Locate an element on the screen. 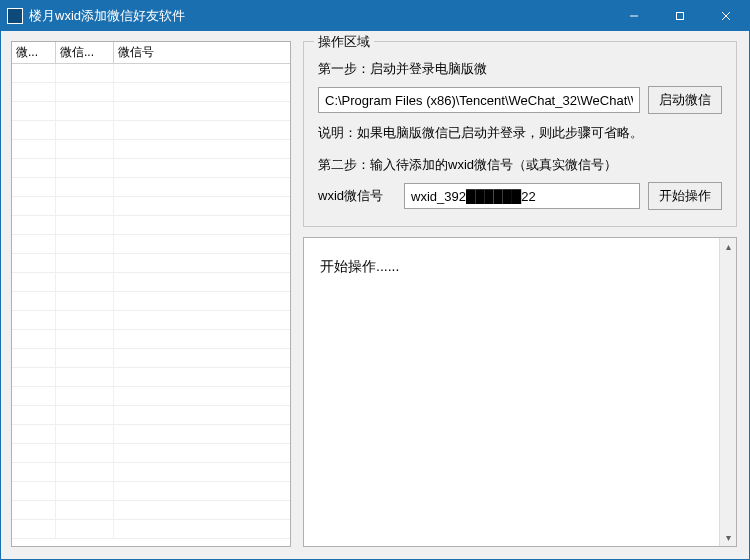 Image resolution: width=750 pixels, height=560 pixels. app-icon is located at coordinates (15, 16).